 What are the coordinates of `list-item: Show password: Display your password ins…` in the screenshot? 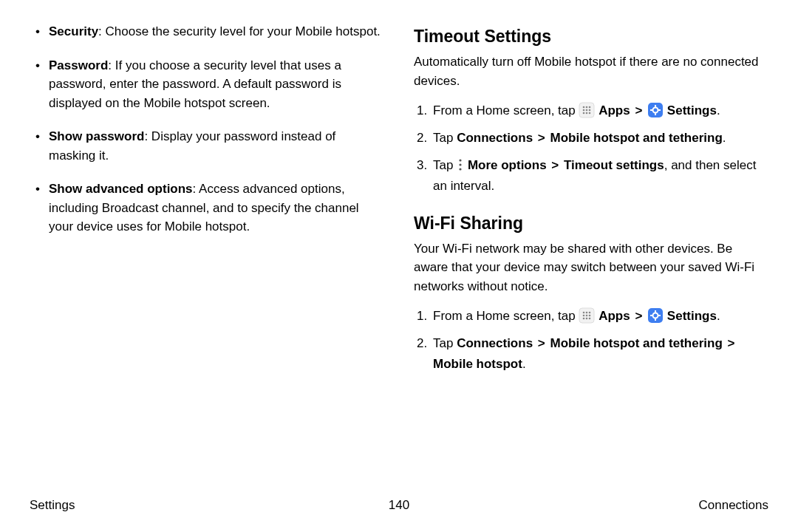 It's located at (216, 146).